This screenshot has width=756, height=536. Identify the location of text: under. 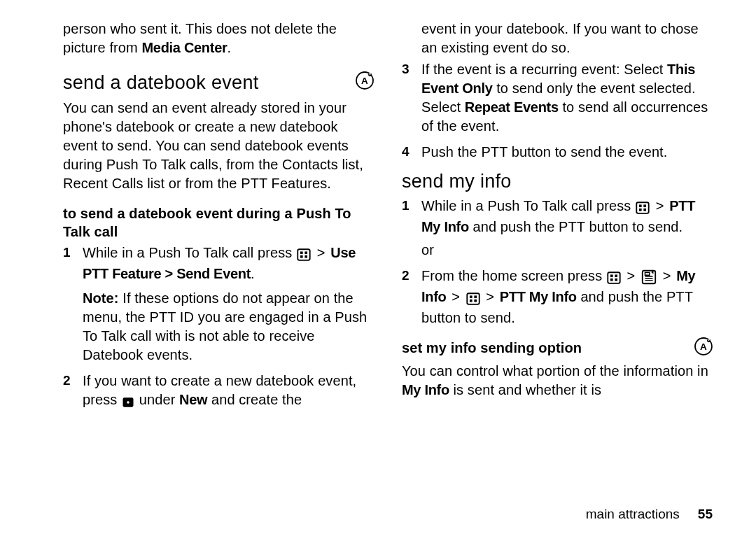
(157, 400).